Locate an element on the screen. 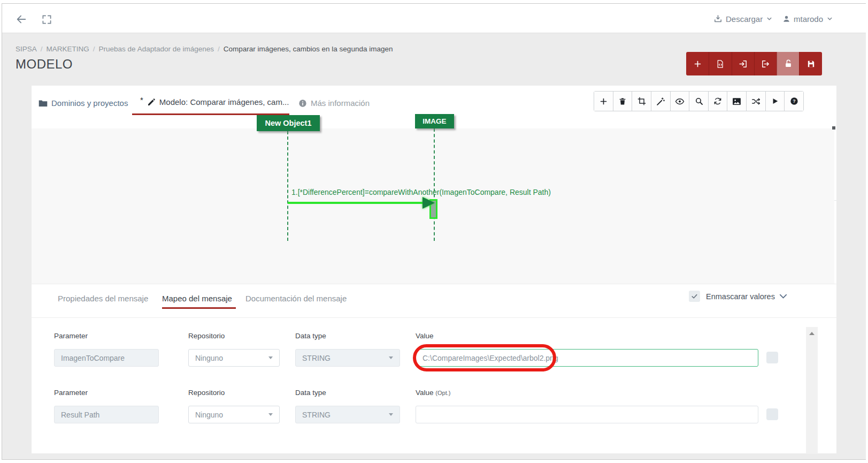 The height and width of the screenshot is (463, 868). shuffle-button is located at coordinates (756, 101).